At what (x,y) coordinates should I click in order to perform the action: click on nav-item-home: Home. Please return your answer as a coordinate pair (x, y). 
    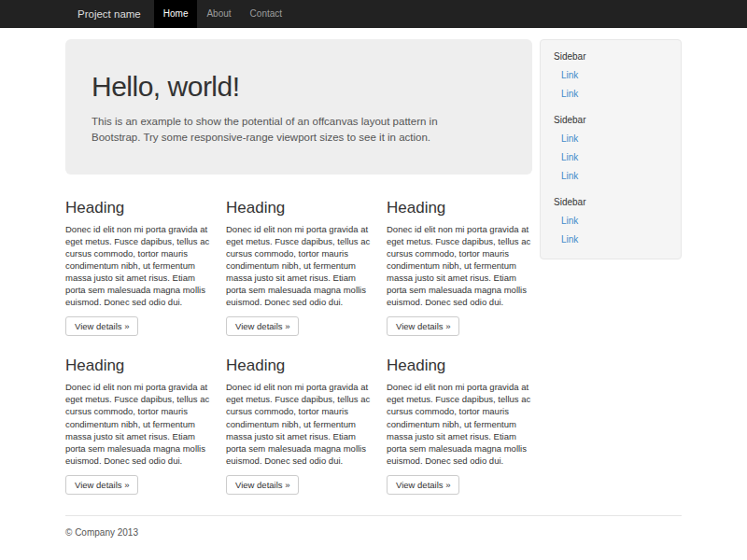
    Looking at the image, I should click on (176, 14).